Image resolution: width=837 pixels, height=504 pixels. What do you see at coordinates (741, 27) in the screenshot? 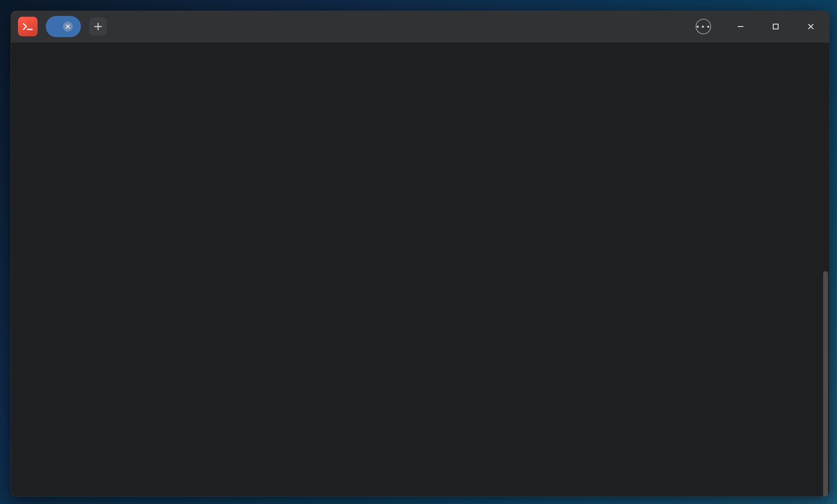
I see `minimize-icon` at bounding box center [741, 27].